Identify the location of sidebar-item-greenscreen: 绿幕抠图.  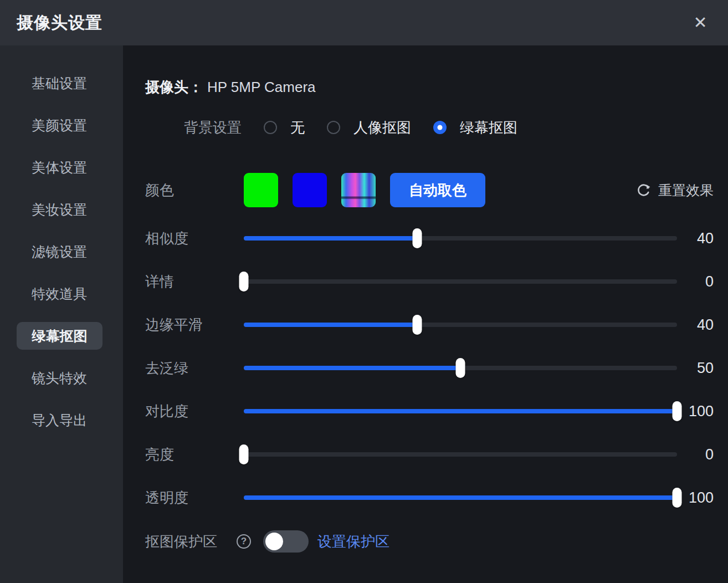
(61, 336).